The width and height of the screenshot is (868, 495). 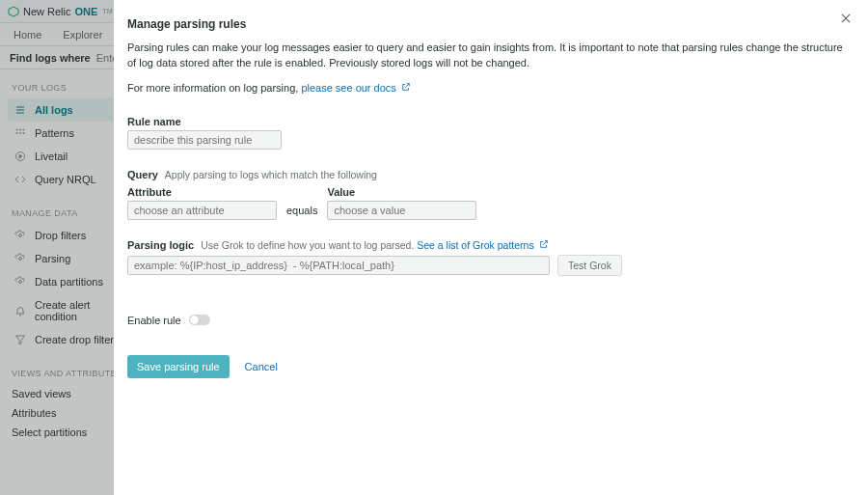 What do you see at coordinates (261, 367) in the screenshot?
I see `cancel-button: Cancel` at bounding box center [261, 367].